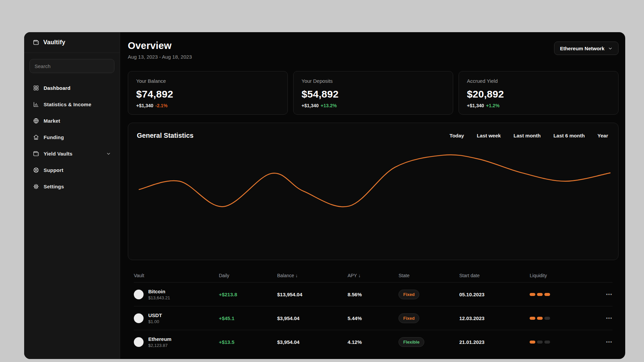 The height and width of the screenshot is (362, 644). I want to click on sidebar-item-settings: Settings, so click(72, 186).